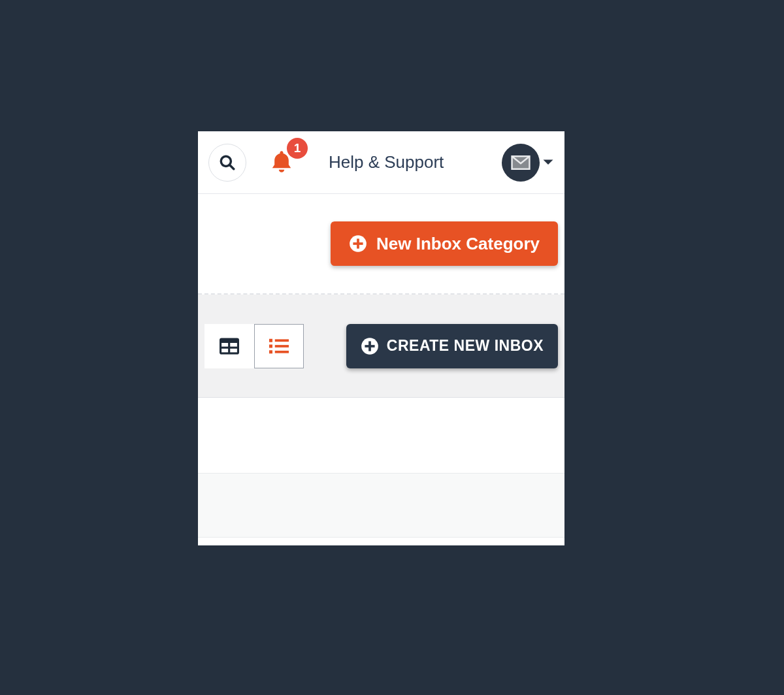 This screenshot has height=695, width=784. What do you see at coordinates (452, 346) in the screenshot?
I see `create-new-inbox-button: CREATE NEW INBOX` at bounding box center [452, 346].